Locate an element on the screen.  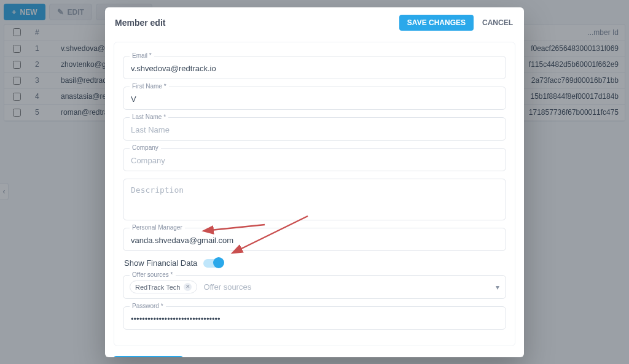
toggle-knob is located at coordinates (219, 263).